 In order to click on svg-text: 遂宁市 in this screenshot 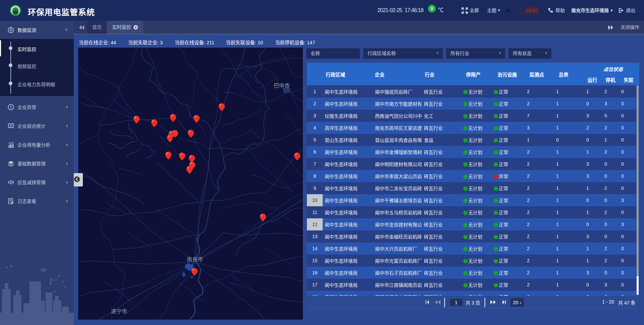, I will do `click(119, 311)`.